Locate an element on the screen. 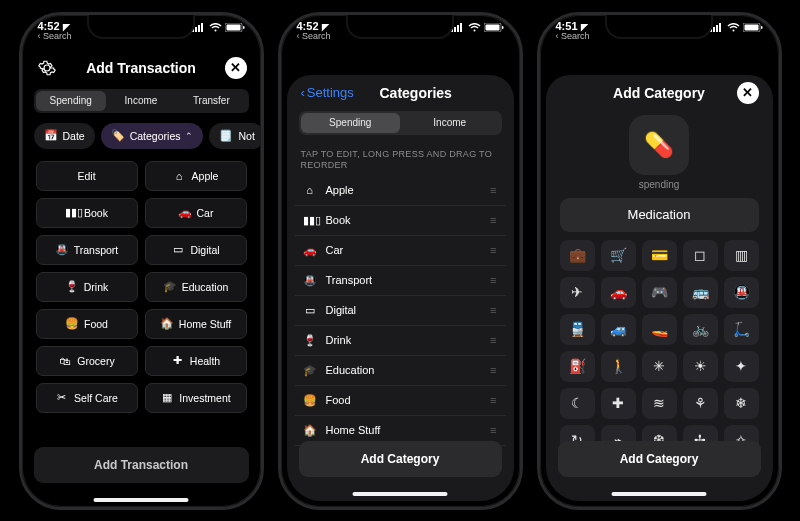  icon-option: ▥ is located at coordinates (742, 256).